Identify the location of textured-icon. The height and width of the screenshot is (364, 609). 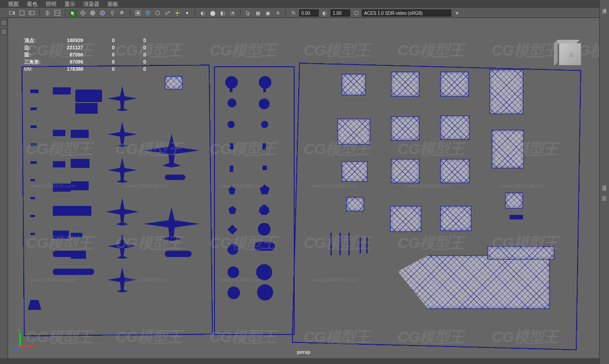
(103, 13).